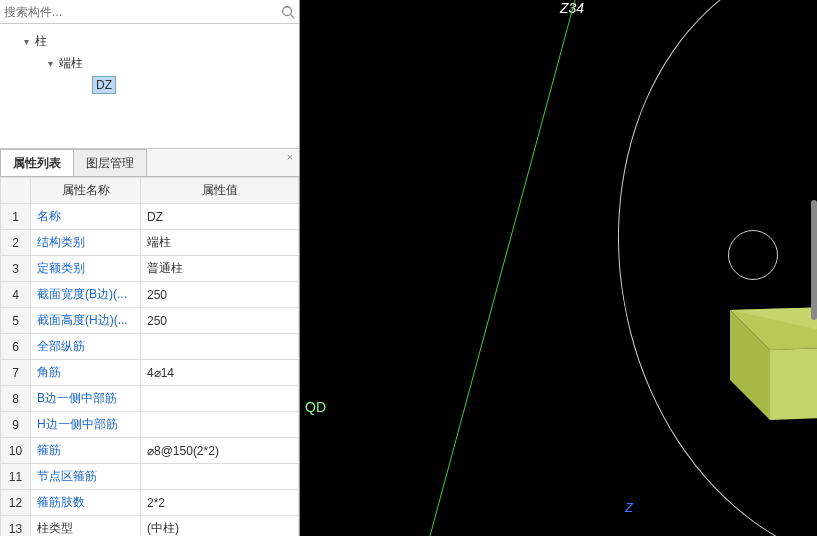 Image resolution: width=817 pixels, height=536 pixels. I want to click on row-index: 5, so click(16, 321).